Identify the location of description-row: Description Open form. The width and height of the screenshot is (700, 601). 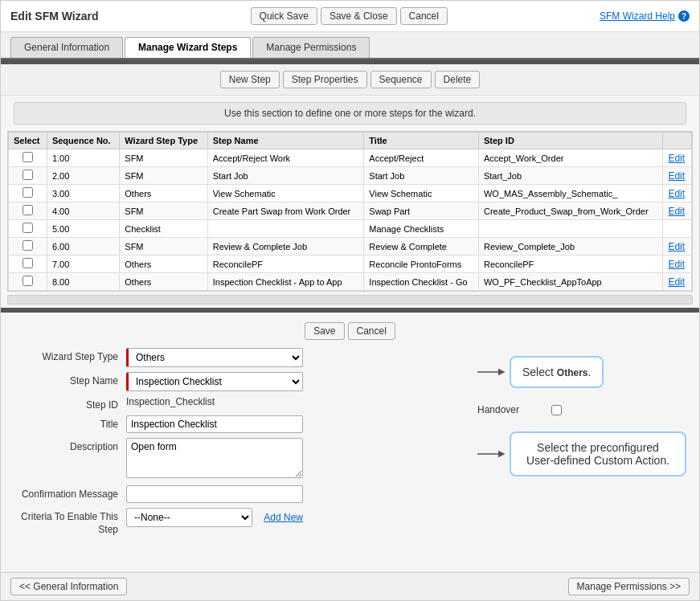
(233, 460).